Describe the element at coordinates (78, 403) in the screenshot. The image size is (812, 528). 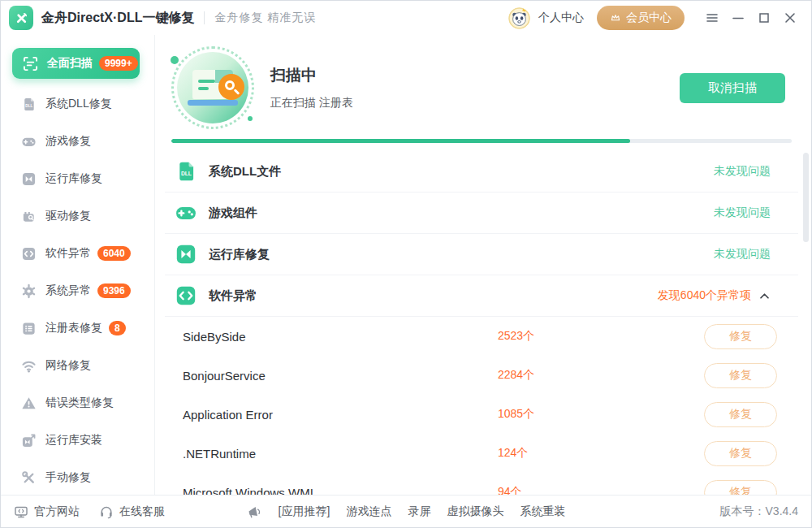
I see `sidebar-item-error-type-repair: 错误类型修复` at that location.